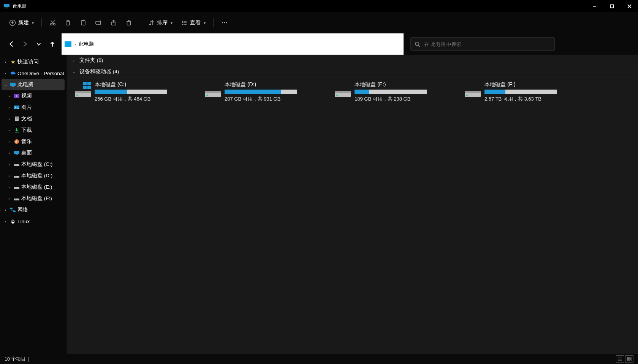 This screenshot has height=364, width=638. What do you see at coordinates (594, 6) in the screenshot?
I see `minimize-button` at bounding box center [594, 6].